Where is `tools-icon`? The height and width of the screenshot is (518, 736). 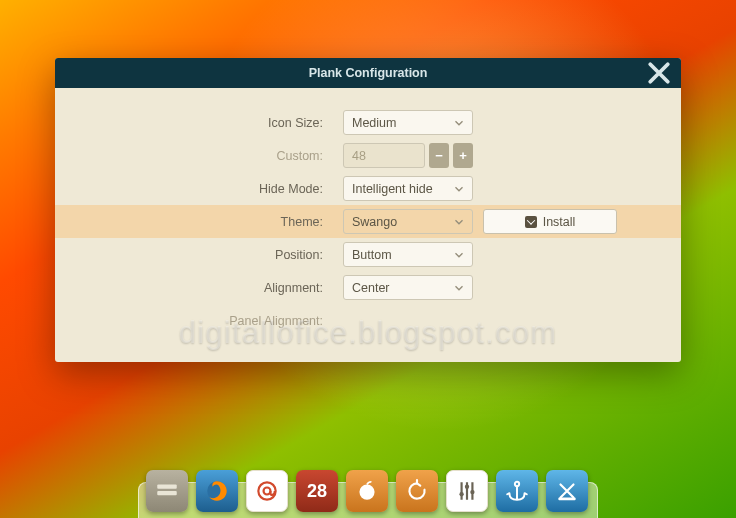
tools-icon is located at coordinates (567, 491).